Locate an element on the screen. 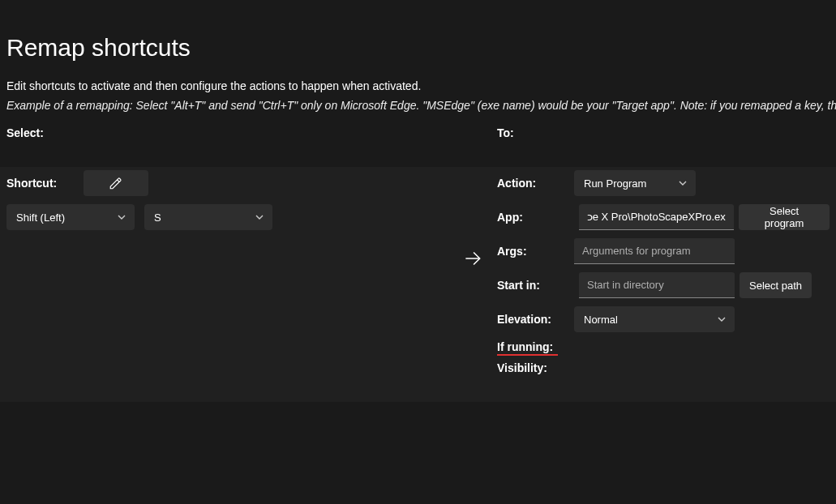  pencil-icon is located at coordinates (116, 183).